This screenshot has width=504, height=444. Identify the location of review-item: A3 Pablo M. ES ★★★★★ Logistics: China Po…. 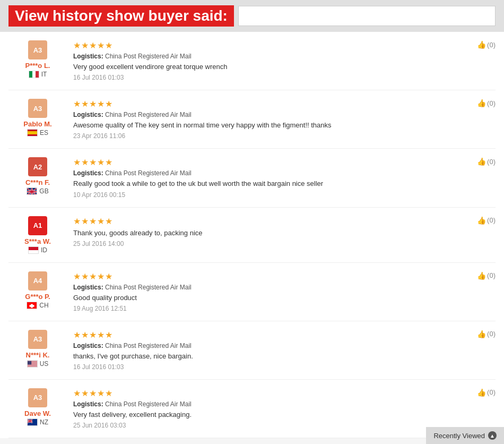
(252, 119).